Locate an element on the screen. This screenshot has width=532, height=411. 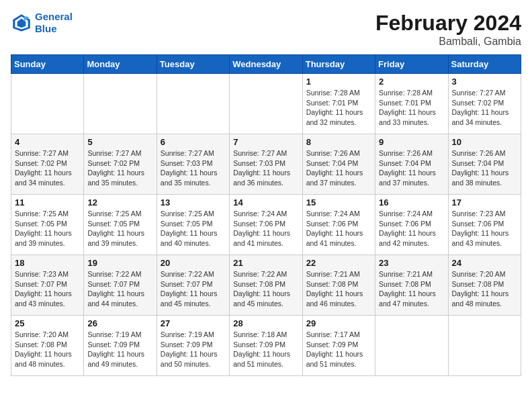
calendar-week-row: 11Sunrise: 7:25 AM Sunset: 7:05 PM Dayli… is located at coordinates (266, 225).